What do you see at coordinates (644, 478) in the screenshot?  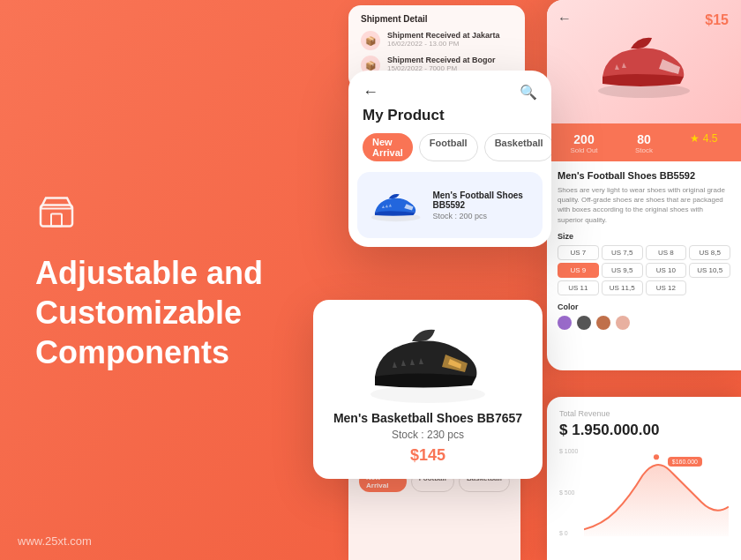 I see `revenue-card: Total Revenue $ 1.950.000.00 $ 1000 $ 50…` at bounding box center [644, 478].